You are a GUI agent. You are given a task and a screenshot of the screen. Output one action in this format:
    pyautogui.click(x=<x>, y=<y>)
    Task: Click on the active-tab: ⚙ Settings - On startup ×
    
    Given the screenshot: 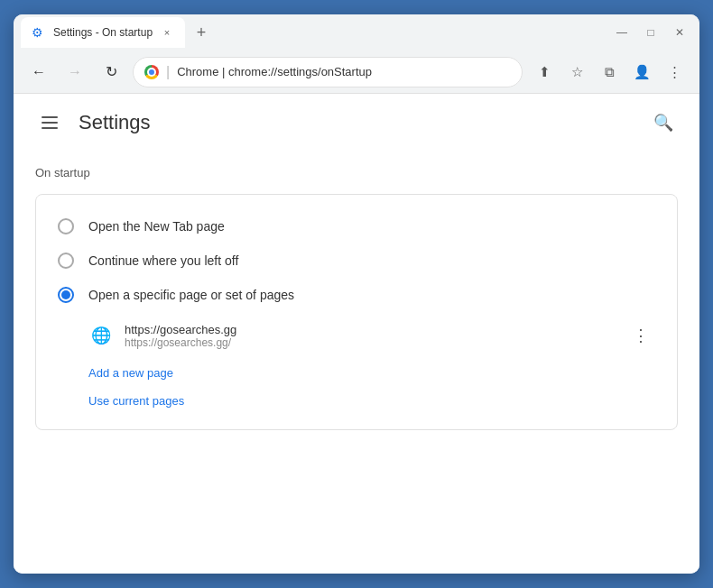 What is the action you would take?
    pyautogui.click(x=103, y=32)
    